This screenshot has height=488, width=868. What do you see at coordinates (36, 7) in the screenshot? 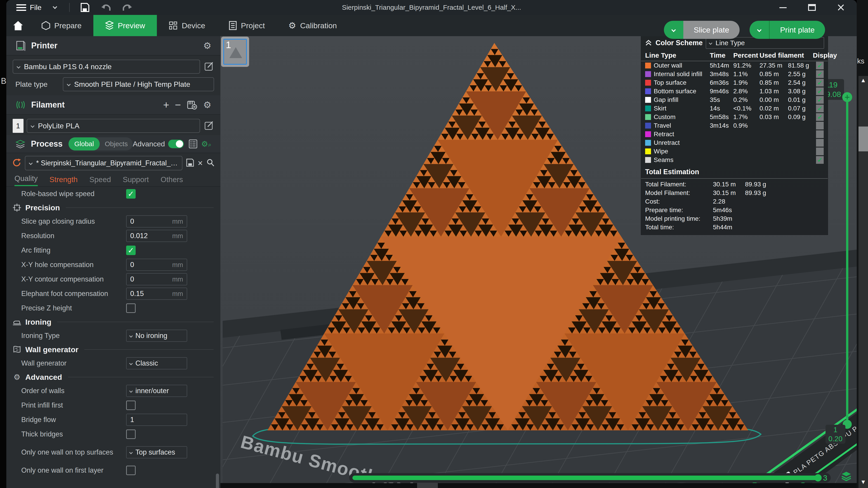
I see `file-menu: File` at bounding box center [36, 7].